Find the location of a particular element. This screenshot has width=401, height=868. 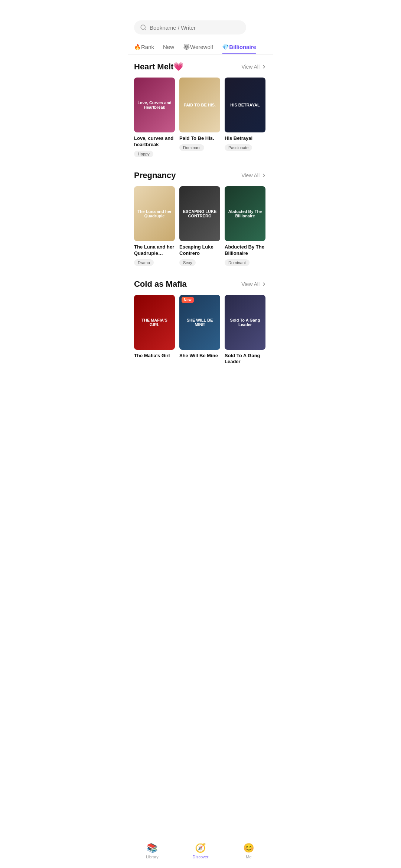

status-bar is located at coordinates (200, 8).